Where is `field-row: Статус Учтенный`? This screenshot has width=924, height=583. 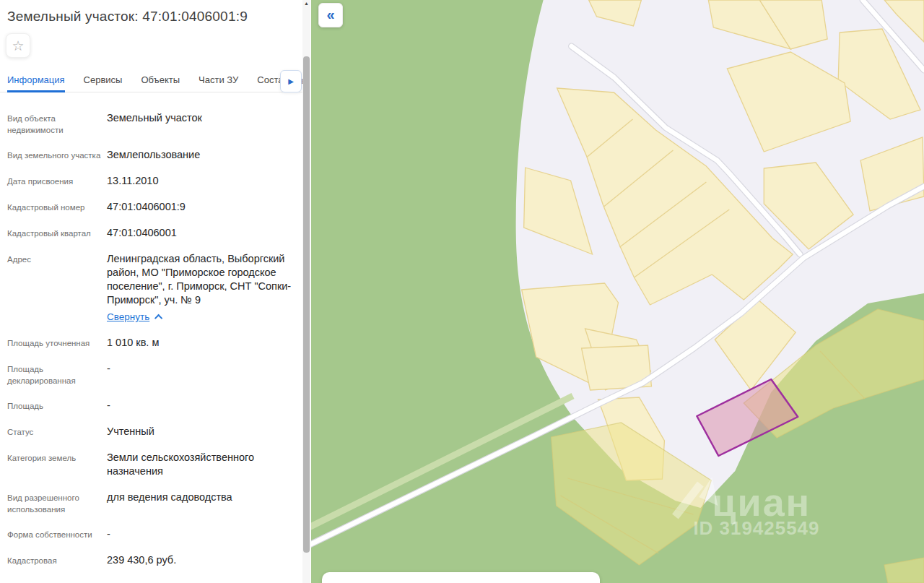 field-row: Статус Учтенный is located at coordinates (152, 432).